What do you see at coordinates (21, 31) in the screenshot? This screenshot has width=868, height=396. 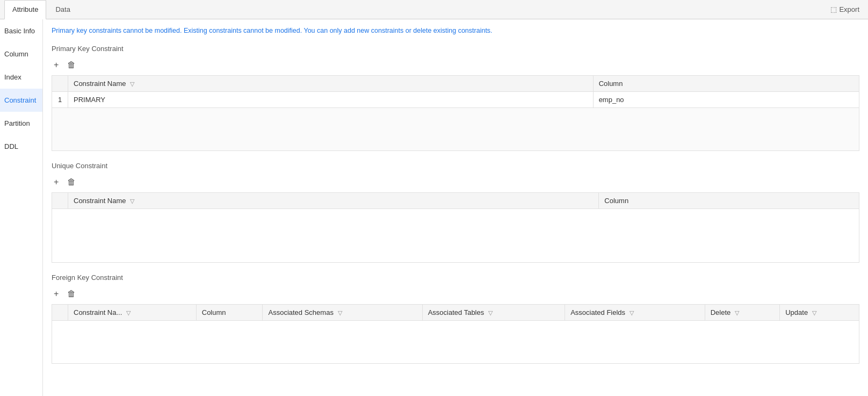 I see `sidebar-item-basic-info: Basic Info` at bounding box center [21, 31].